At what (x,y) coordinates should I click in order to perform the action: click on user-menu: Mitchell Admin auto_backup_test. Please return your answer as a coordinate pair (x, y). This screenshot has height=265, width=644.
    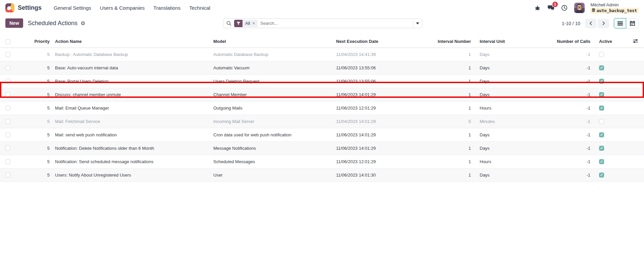
    Looking at the image, I should click on (614, 8).